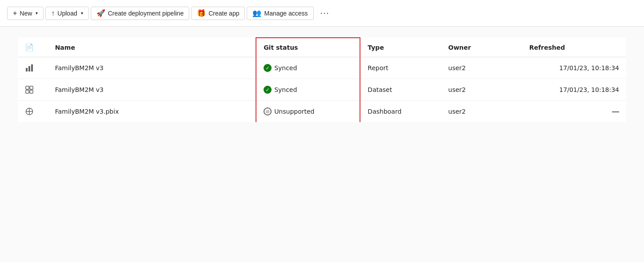  Describe the element at coordinates (67, 13) in the screenshot. I see `upload-button-label: Upload` at that location.